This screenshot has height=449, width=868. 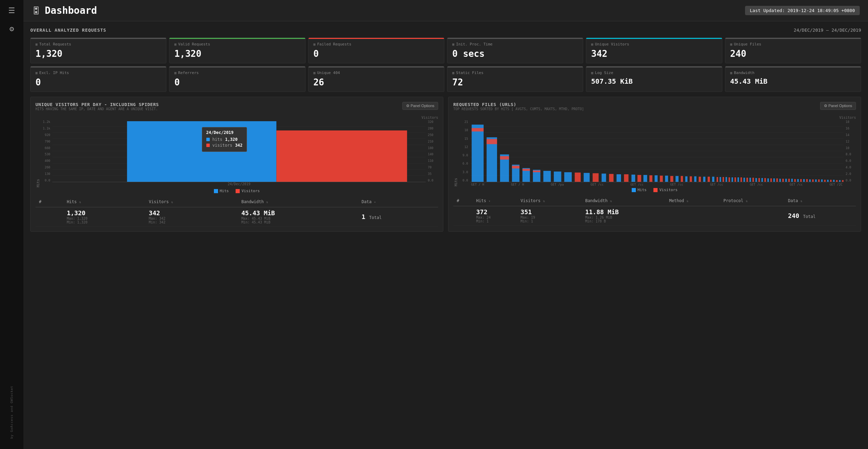 I want to click on files-row-bandwidth: 11.88 MiB Max: 1.26 MiB Min: 178 B, so click(x=624, y=216).